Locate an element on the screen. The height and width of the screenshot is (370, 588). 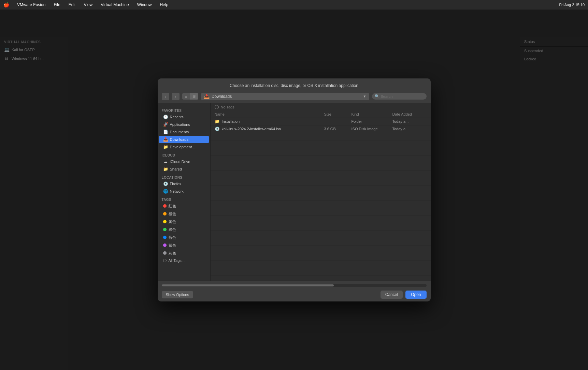
sidebar-item-icloud-drive: ☁ iCloud Drive is located at coordinates (184, 162).